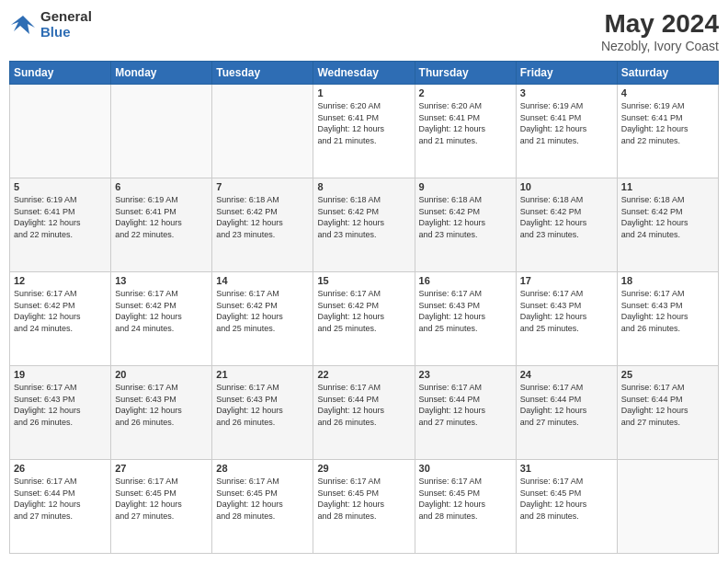 The height and width of the screenshot is (563, 728). I want to click on calendar-cell: 13Sunrise: 6:17 AM Sunset: 6:42 PM Dayli…, so click(162, 319).